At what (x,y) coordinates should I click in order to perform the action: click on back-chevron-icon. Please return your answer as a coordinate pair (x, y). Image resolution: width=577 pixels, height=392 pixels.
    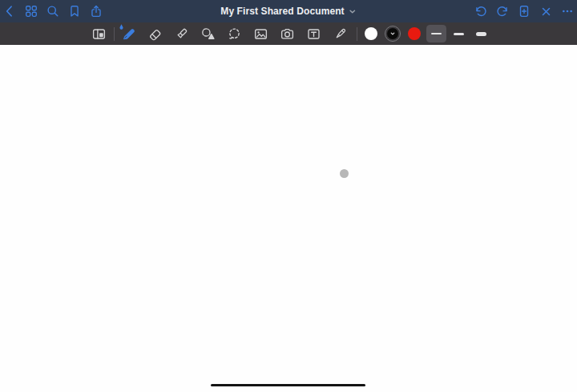
    Looking at the image, I should click on (10, 11).